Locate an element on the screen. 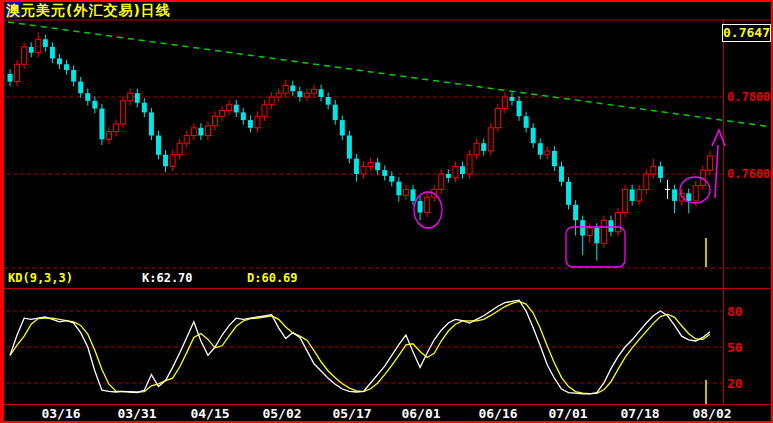 The width and height of the screenshot is (773, 423). price-axis-label: 0.7600 is located at coordinates (748, 174).